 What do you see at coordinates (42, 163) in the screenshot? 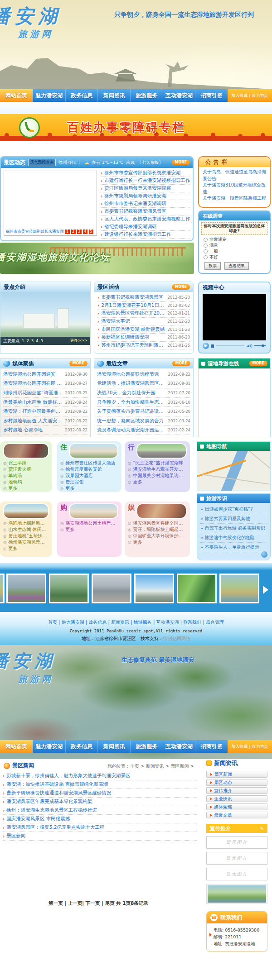
I see `weather-search-button: 天气预报查询` at bounding box center [42, 163].